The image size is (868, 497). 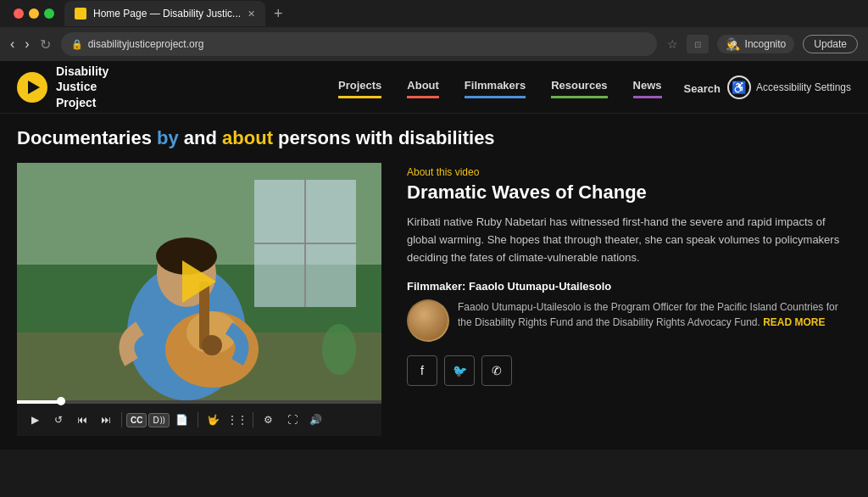 I want to click on window-controls, so click(x=34, y=14).